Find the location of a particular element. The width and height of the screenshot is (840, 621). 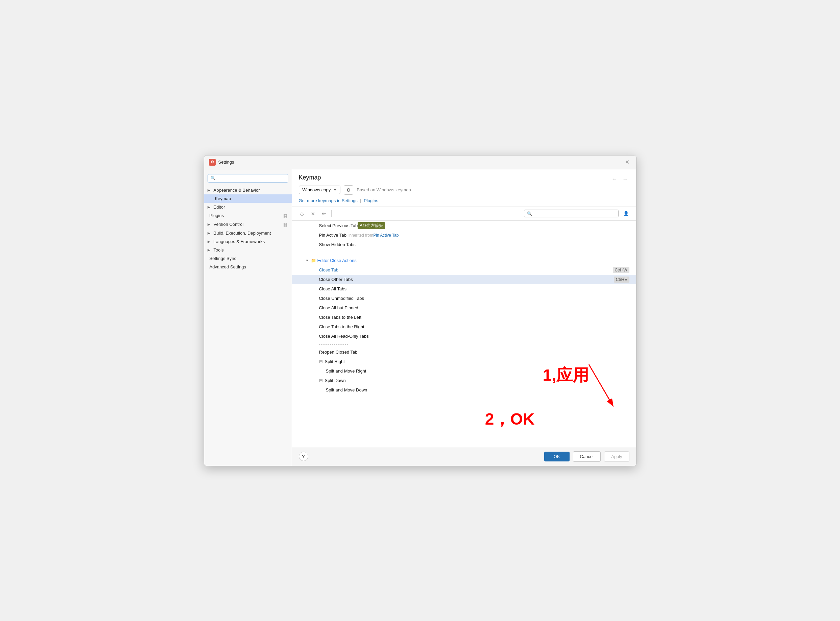

row-label: Split Down is located at coordinates (335, 380).